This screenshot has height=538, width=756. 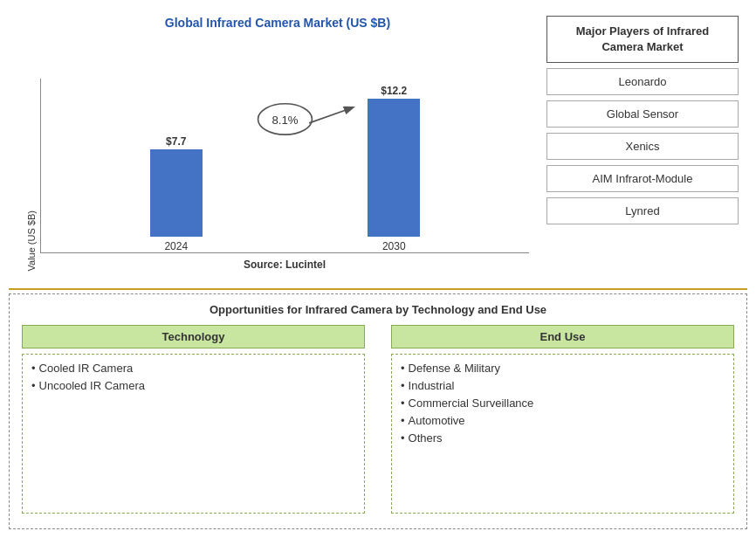 What do you see at coordinates (285, 121) in the screenshot?
I see `svg-text: 8.1%` at bounding box center [285, 121].